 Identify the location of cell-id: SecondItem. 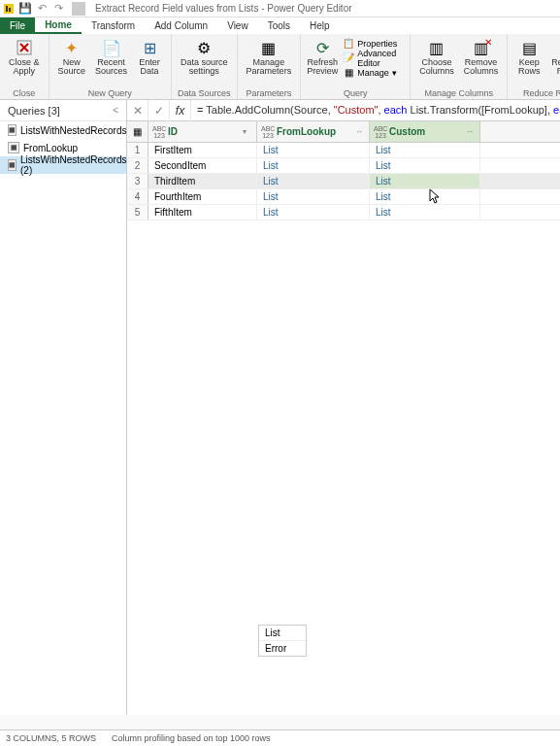
(203, 165).